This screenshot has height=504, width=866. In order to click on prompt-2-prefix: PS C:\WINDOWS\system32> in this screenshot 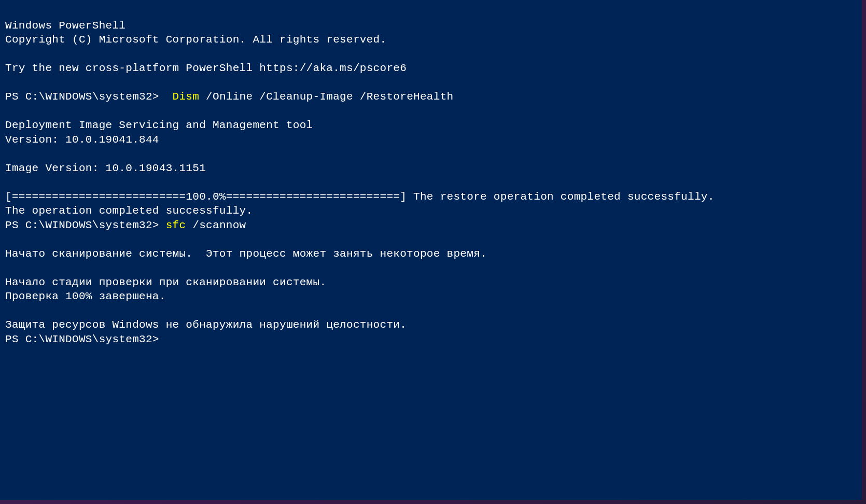, I will do `click(86, 225)`.